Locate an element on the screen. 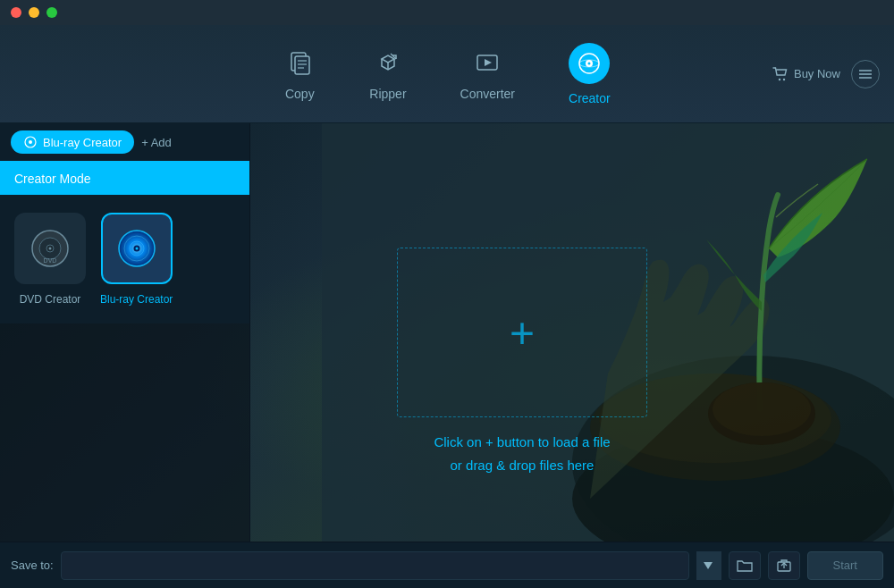 This screenshot has width=894, height=588. drop-zone-text: Click on + button to load a file or drag… is located at coordinates (522, 454).